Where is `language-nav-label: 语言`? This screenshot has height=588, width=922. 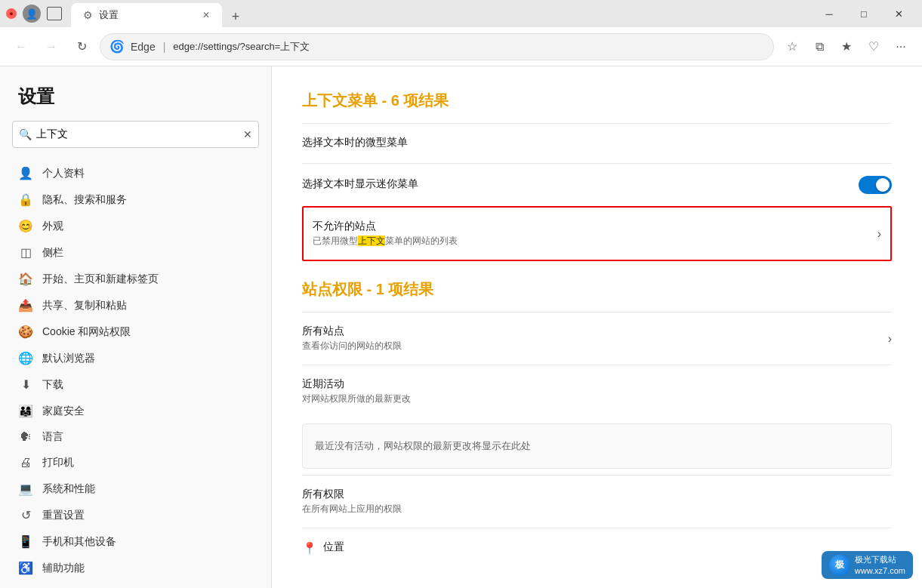
language-nav-label: 语言 is located at coordinates (148, 437).